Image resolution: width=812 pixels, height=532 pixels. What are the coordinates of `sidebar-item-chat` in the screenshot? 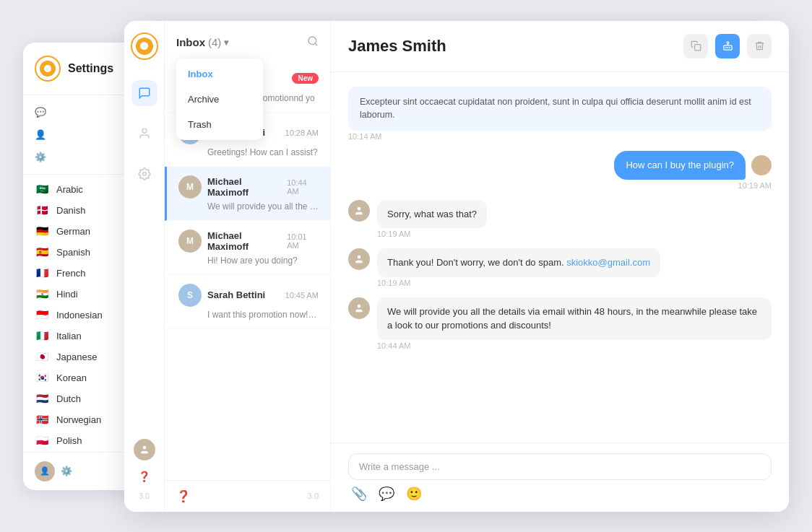 It's located at (144, 93).